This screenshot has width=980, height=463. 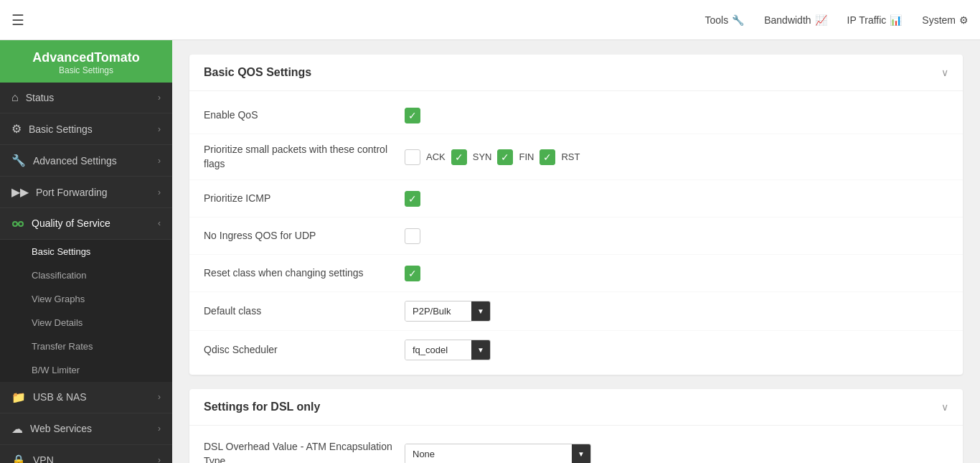 What do you see at coordinates (717, 20) in the screenshot?
I see `tools-label: Tools` at bounding box center [717, 20].